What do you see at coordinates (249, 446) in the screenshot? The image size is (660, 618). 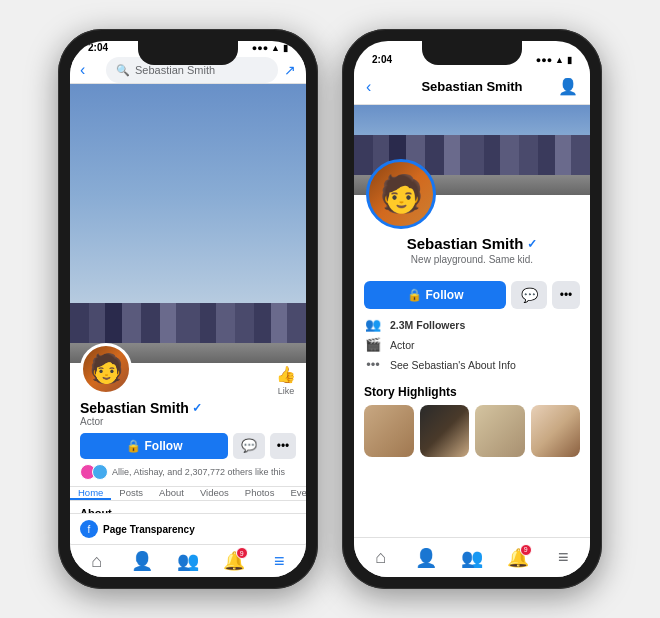 I see `message-button-left: 💬` at bounding box center [249, 446].